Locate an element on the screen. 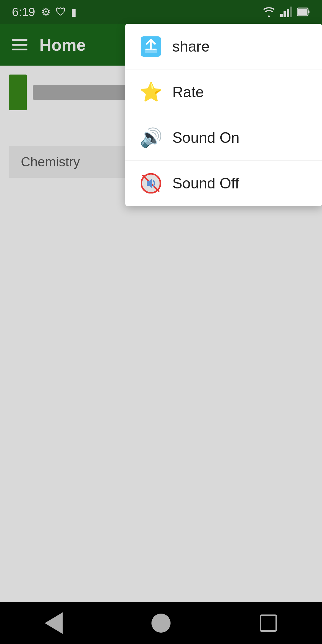  sound-on-label: Sound On is located at coordinates (206, 138).